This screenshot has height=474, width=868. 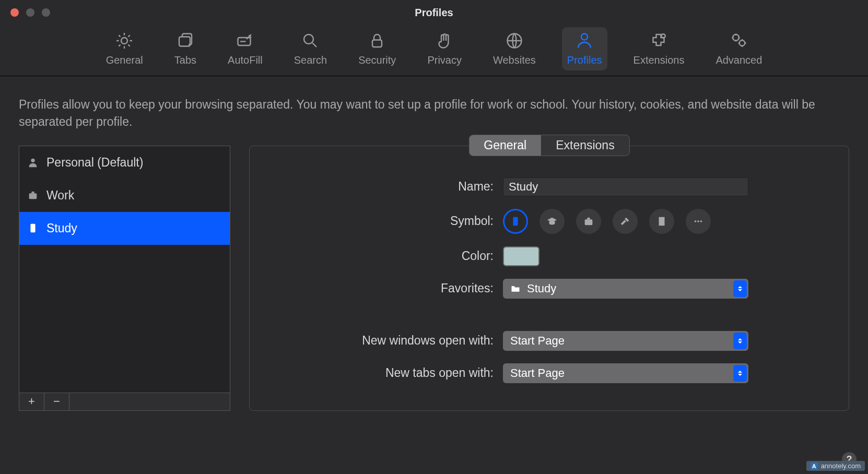 What do you see at coordinates (61, 195) in the screenshot?
I see `profile-label: Work` at bounding box center [61, 195].